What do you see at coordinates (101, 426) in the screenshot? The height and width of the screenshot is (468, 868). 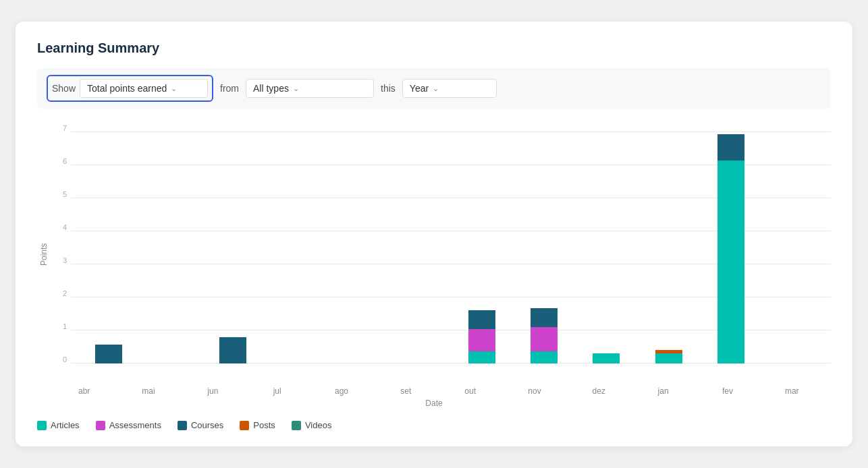 I see `legend-color-assessments` at bounding box center [101, 426].